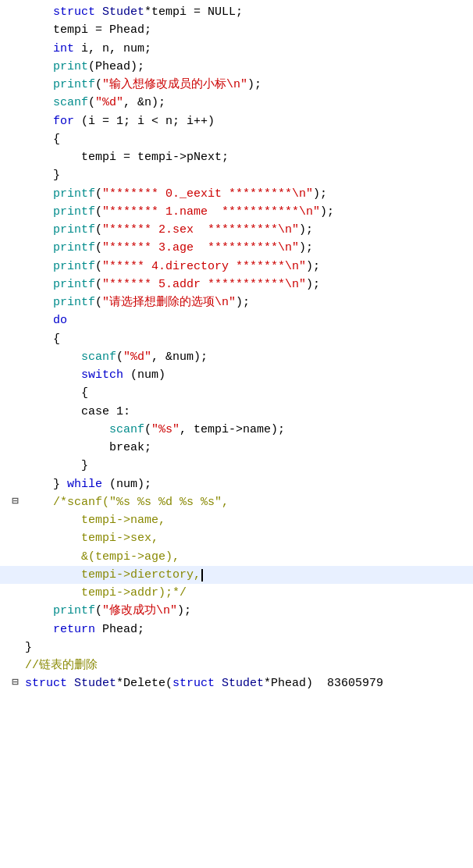 This screenshot has width=473, height=868. I want to click on line-text: printf("******* 1.name ***********\n");, so click(248, 212).